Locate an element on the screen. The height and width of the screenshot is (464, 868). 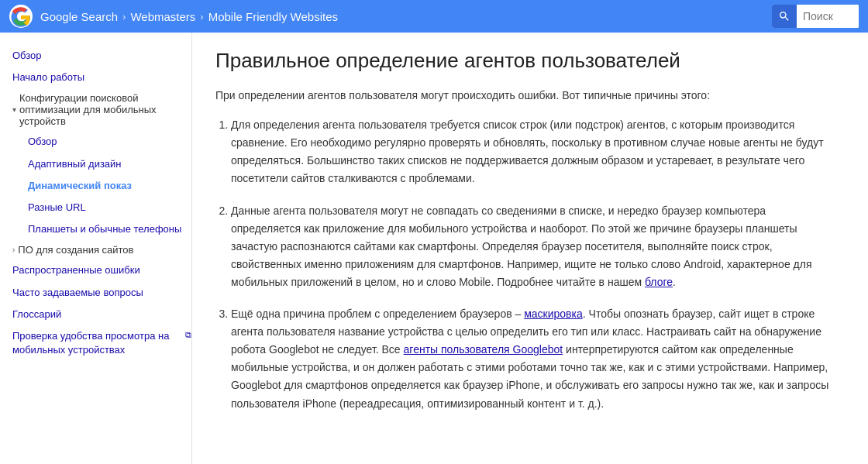
breadcrumb-google-search: Google Search is located at coordinates (79, 17).